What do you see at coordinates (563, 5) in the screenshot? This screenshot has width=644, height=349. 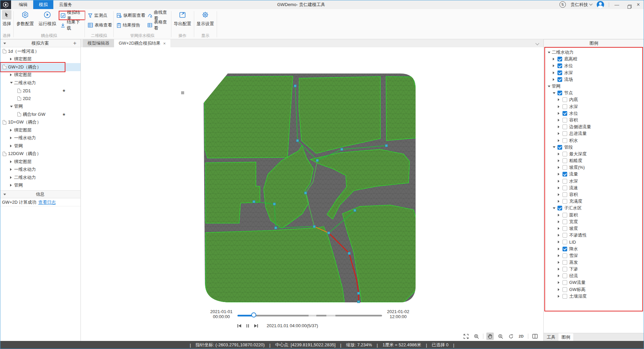 I see `sync-icon: ⇅` at bounding box center [563, 5].